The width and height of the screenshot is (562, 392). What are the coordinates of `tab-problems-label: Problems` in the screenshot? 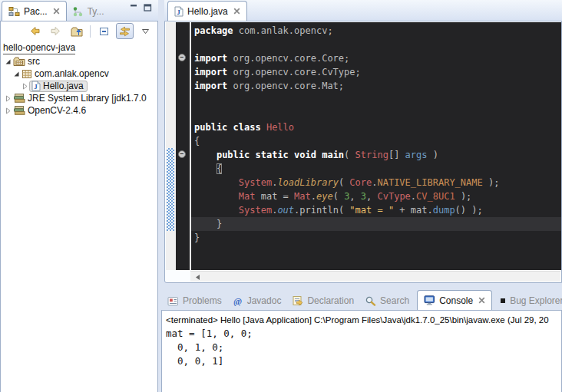 It's located at (203, 301).